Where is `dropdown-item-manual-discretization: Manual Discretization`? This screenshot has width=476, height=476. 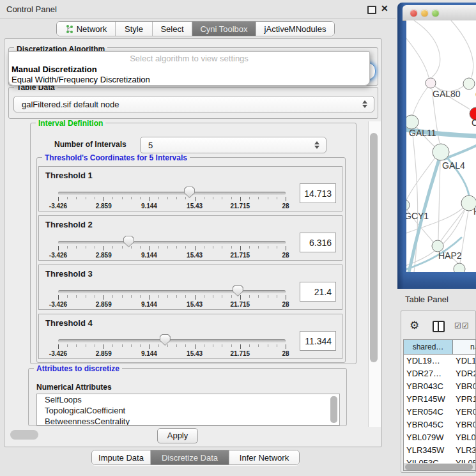 dropdown-item-manual-discretization: Manual Discretization is located at coordinates (189, 70).